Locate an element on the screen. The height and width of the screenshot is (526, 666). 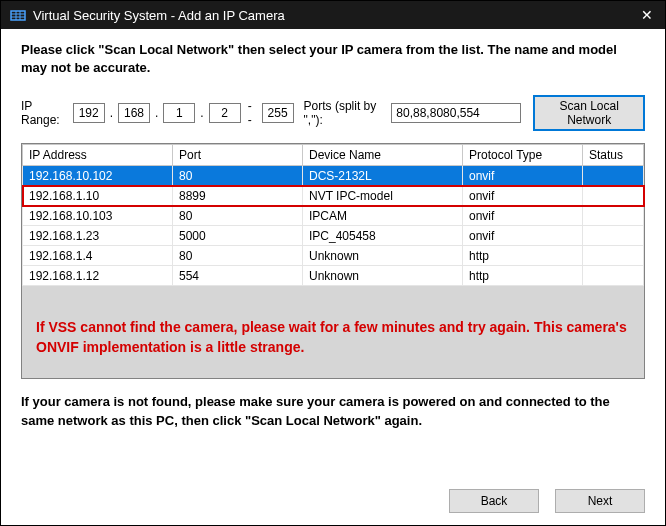
scan-local-network-button: Scan Local Network is located at coordinates (589, 113).